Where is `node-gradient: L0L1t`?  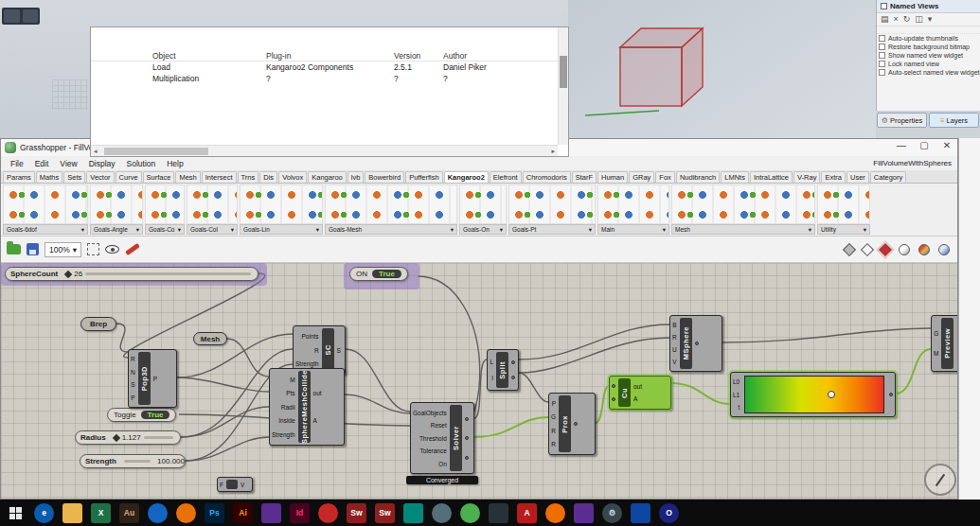
node-gradient: L0L1t is located at coordinates (812, 394).